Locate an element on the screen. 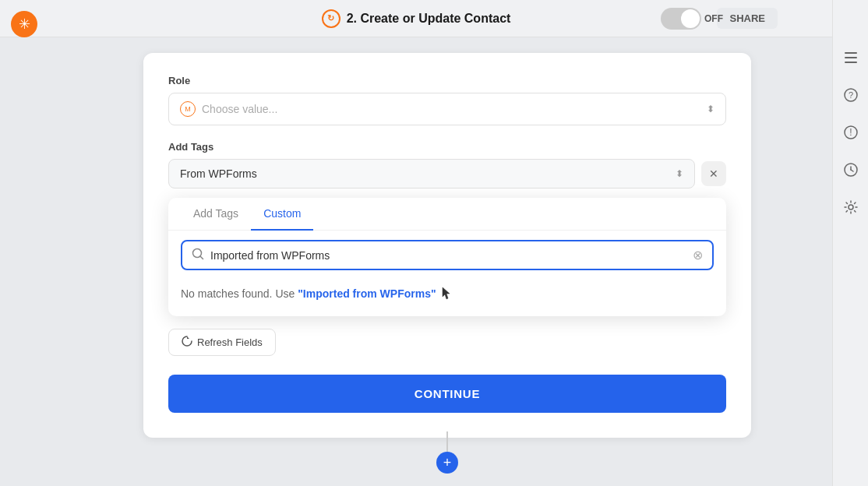 Image resolution: width=868 pixels, height=486 pixels. tab-add-tags: Add Tags is located at coordinates (216, 214).